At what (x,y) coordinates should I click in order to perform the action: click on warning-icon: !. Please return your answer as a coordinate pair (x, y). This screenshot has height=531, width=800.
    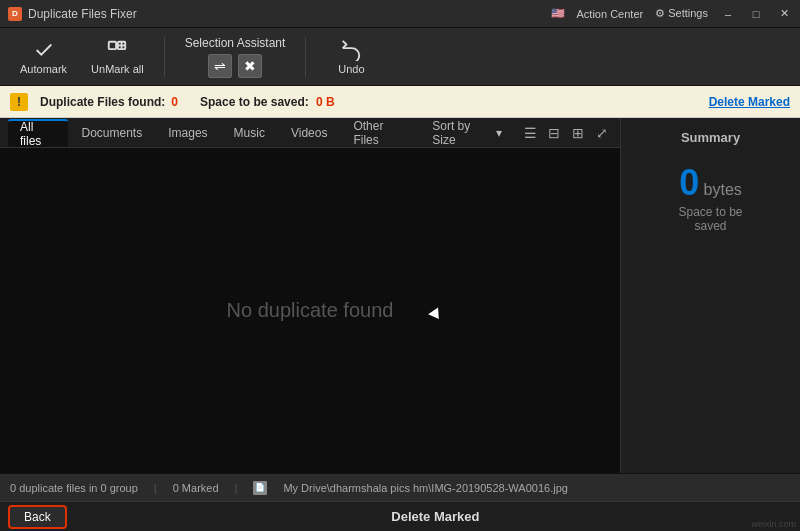
    Looking at the image, I should click on (19, 102).